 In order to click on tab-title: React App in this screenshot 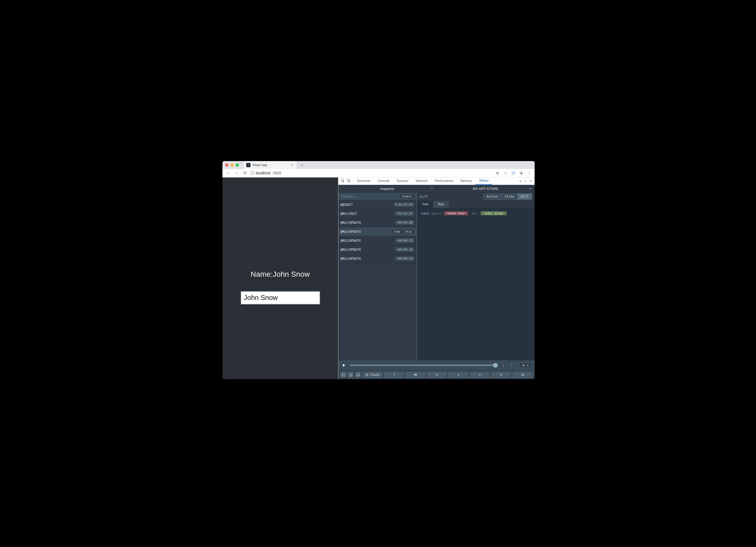, I will do `click(260, 165)`.